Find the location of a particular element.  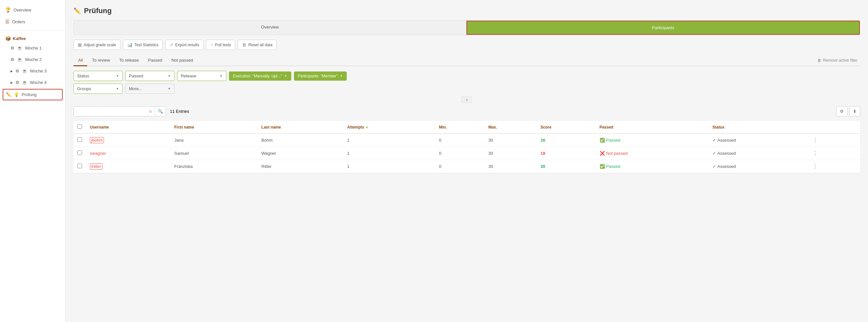

username-cell: jbohm is located at coordinates (97, 140).